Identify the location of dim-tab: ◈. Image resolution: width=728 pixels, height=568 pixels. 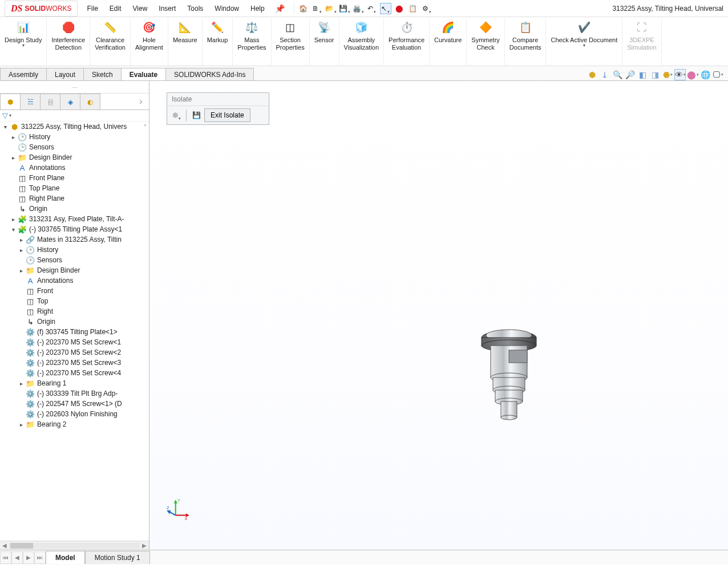
(70, 102).